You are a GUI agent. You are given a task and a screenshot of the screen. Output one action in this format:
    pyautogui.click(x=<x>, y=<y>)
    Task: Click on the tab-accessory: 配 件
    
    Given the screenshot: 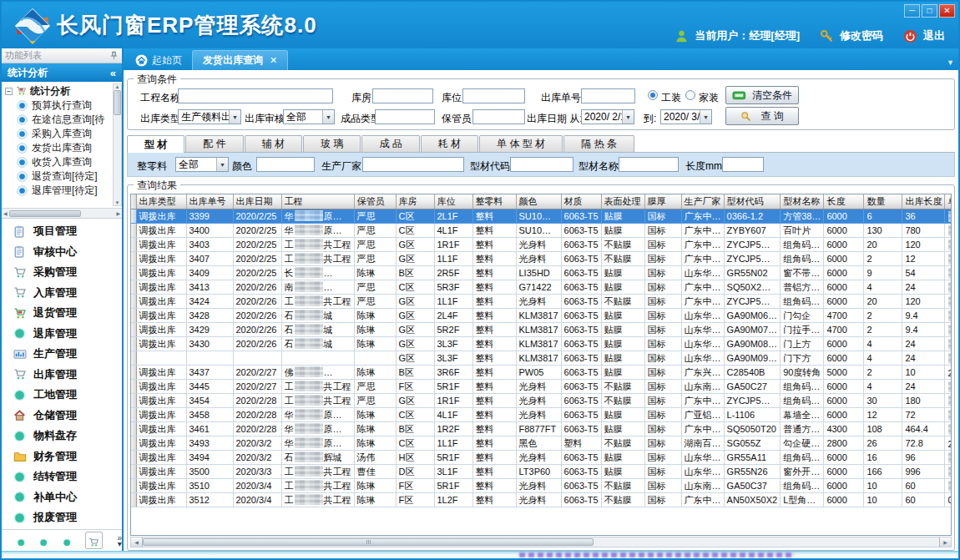 What is the action you would take?
    pyautogui.click(x=214, y=144)
    